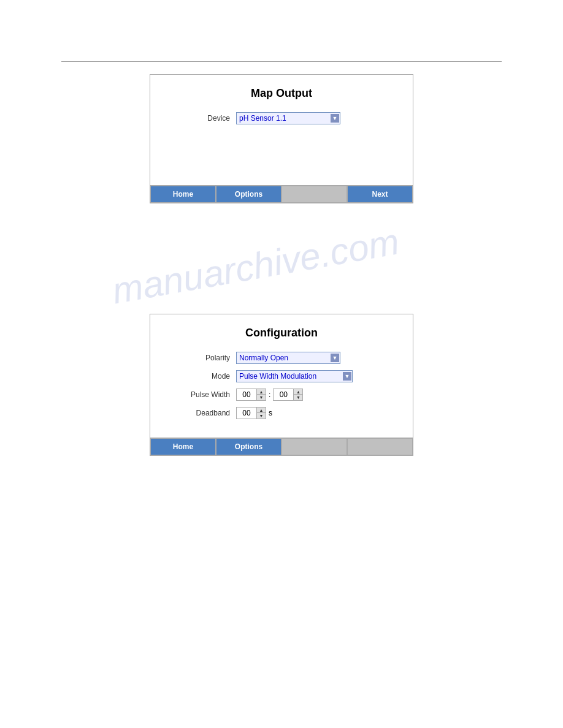  What do you see at coordinates (282, 194) in the screenshot?
I see `map-output-button-bar: Home Options Next` at bounding box center [282, 194].